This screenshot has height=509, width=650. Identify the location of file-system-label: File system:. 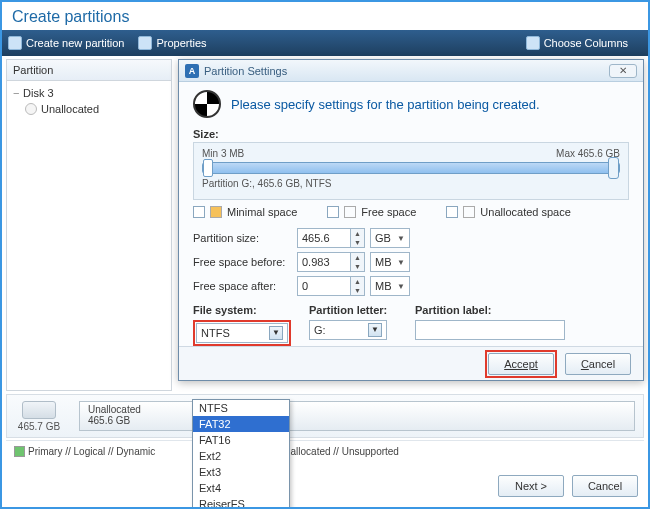
(243, 310).